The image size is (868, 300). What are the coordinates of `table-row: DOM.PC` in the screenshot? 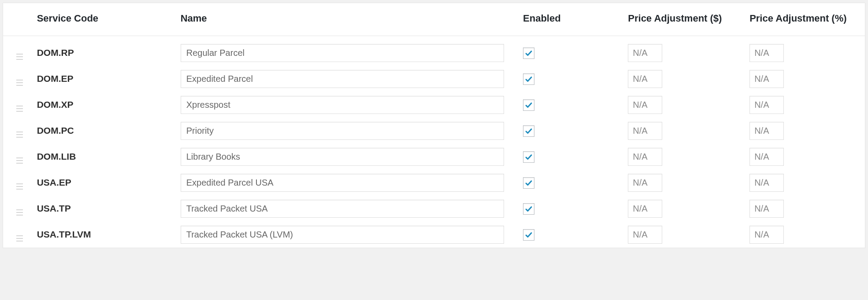 It's located at (434, 131).